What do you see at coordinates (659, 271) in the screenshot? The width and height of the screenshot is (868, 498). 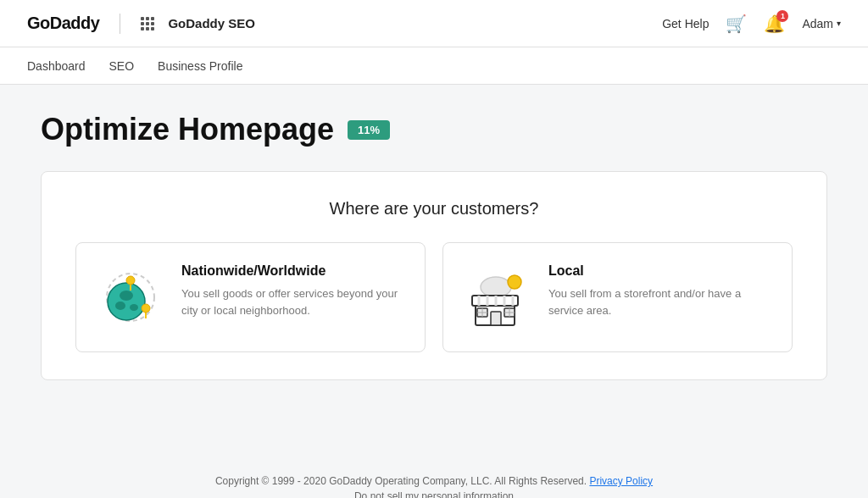 I see `local-title: Local` at bounding box center [659, 271].